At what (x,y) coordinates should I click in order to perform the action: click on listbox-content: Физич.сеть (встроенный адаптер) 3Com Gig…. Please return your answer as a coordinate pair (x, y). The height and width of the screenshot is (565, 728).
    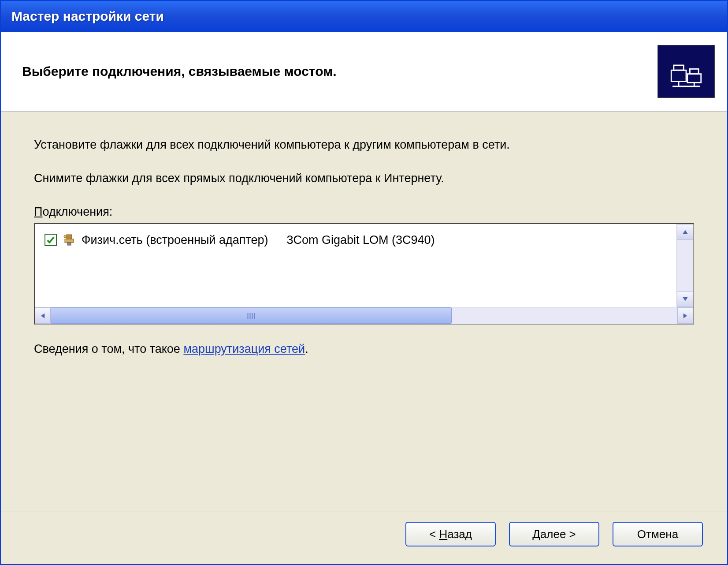
    Looking at the image, I should click on (356, 266).